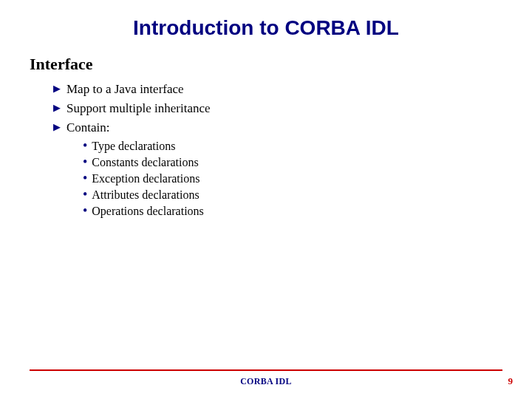 This screenshot has height=399, width=532. What do you see at coordinates (293, 179) in the screenshot?
I see `list-item: • Exception declarations` at bounding box center [293, 179].